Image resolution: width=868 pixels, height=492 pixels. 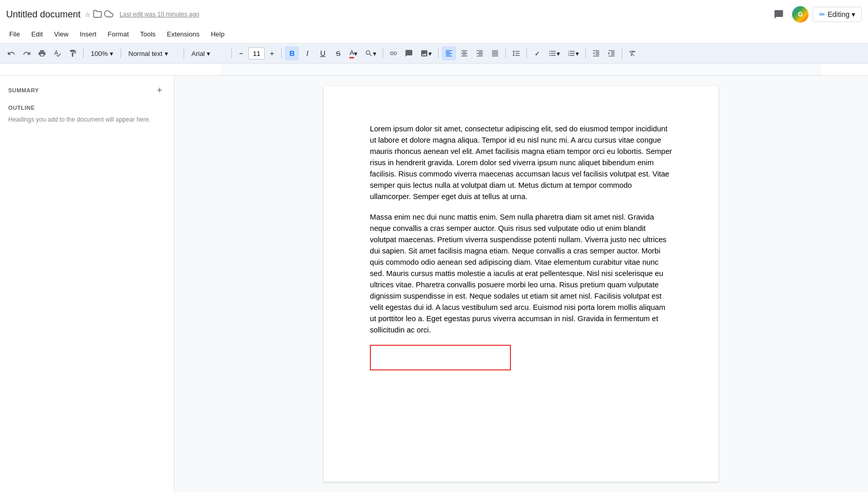 I want to click on decrease-indent-button, so click(x=596, y=53).